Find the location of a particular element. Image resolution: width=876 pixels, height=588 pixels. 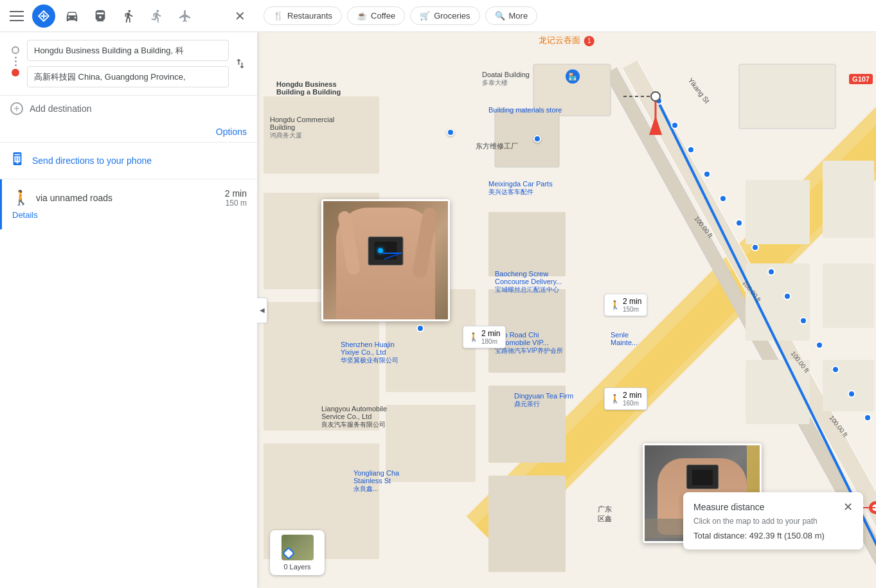

filter-chip-groceries: 🛒 Groceries is located at coordinates (445, 15).